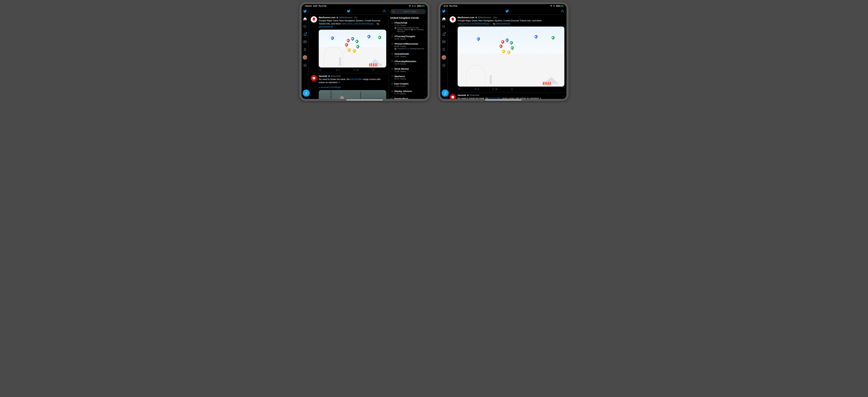 The height and width of the screenshot is (397, 868). Describe the element at coordinates (408, 85) in the screenshot. I see `trend-item: 8 East Croydon 1,253 Tweets ⌄` at that location.